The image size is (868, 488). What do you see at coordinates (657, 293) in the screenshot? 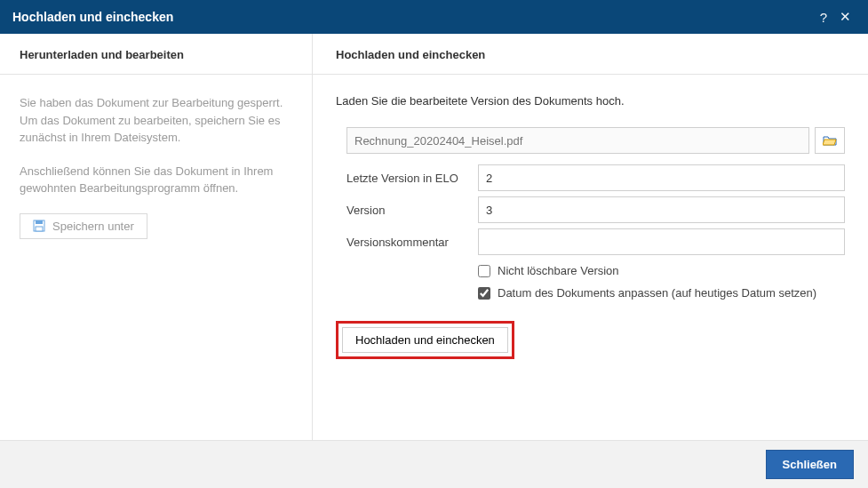
I see `label-adjust-date: Datum des Dokuments anpassen (auf heutig…` at bounding box center [657, 293].